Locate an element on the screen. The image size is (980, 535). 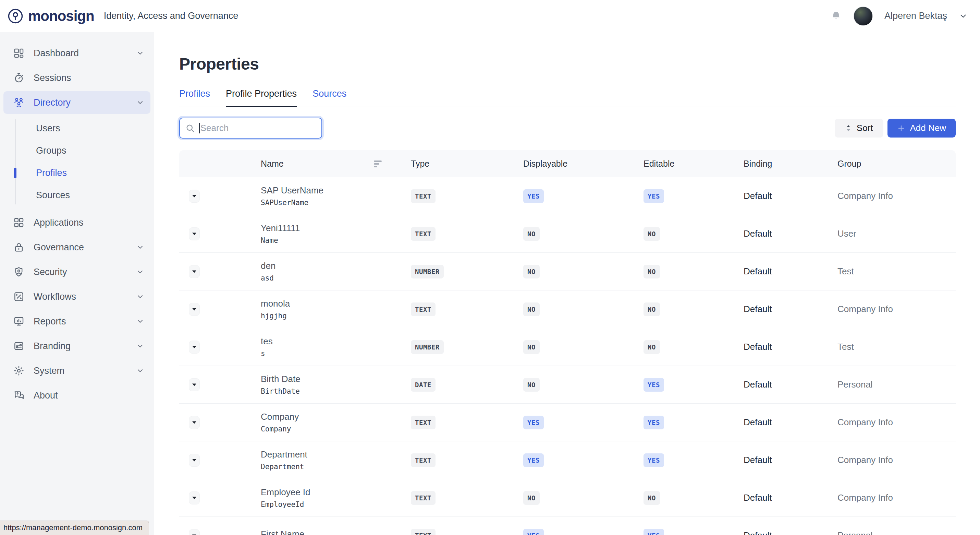
sliders-card-icon is located at coordinates (19, 346).